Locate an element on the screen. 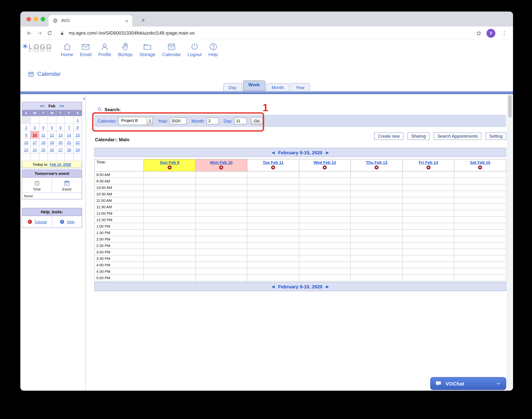 The height and width of the screenshot is (419, 532). mini-date-link: 5 is located at coordinates (52, 127).